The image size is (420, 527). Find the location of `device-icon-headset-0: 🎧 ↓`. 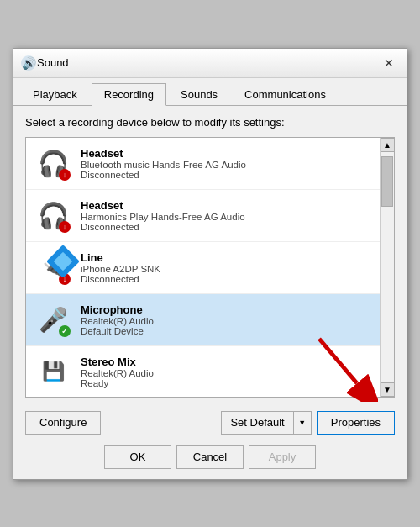

device-icon-headset-0: 🎧 ↓ is located at coordinates (54, 163).